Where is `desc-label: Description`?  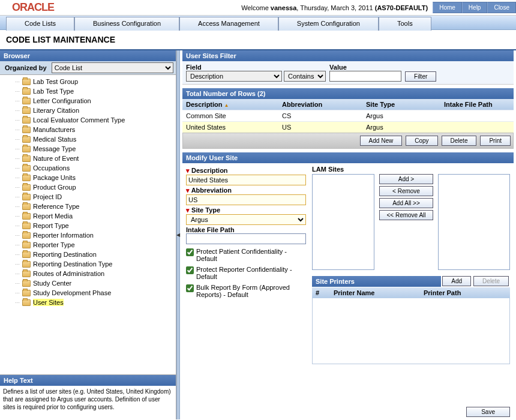
desc-label: Description is located at coordinates (210, 170).